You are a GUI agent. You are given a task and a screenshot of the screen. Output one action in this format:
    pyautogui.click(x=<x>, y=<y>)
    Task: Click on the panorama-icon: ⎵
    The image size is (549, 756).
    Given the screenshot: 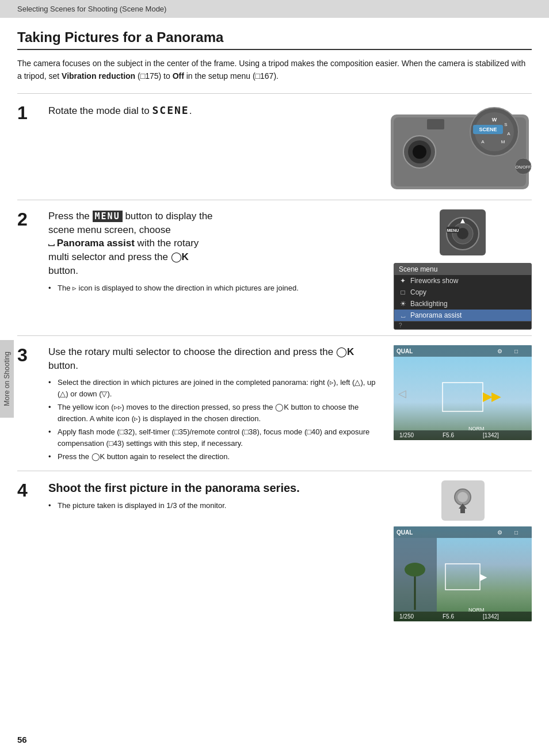 What is the action you would take?
    pyautogui.click(x=403, y=315)
    